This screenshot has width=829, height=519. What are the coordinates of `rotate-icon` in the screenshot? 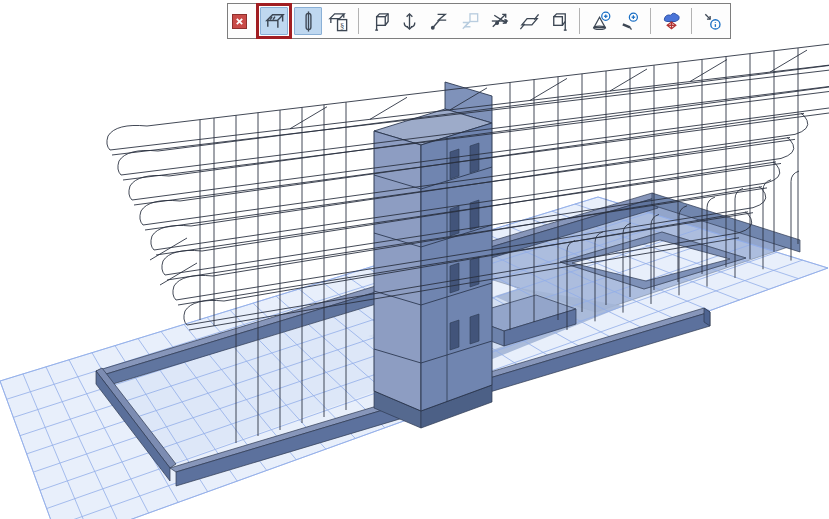 It's located at (470, 22).